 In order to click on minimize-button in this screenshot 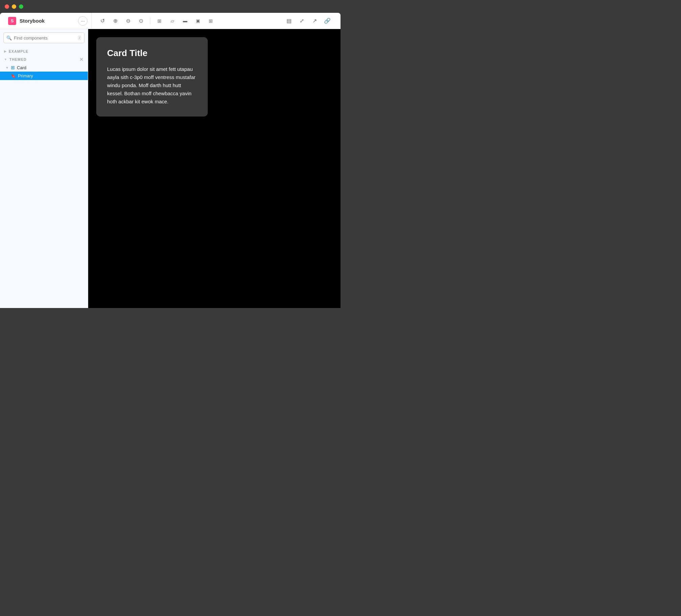, I will do `click(14, 7)`.